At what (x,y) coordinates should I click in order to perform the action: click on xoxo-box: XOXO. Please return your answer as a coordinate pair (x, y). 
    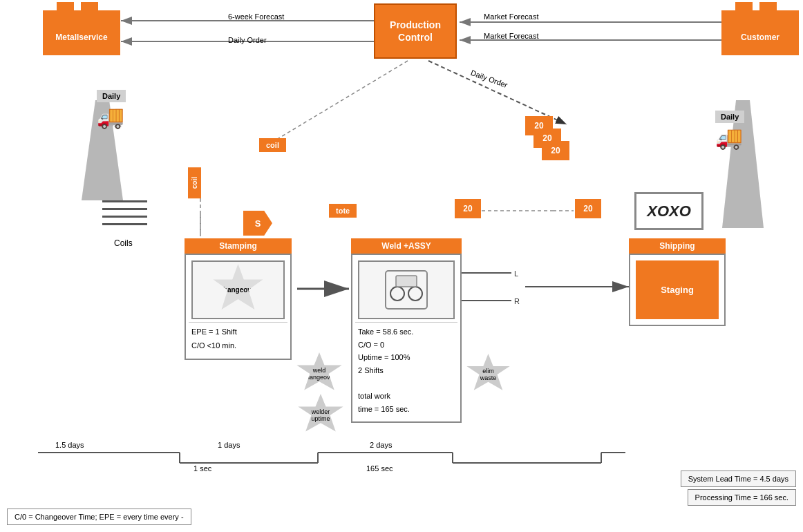
    Looking at the image, I should click on (669, 211).